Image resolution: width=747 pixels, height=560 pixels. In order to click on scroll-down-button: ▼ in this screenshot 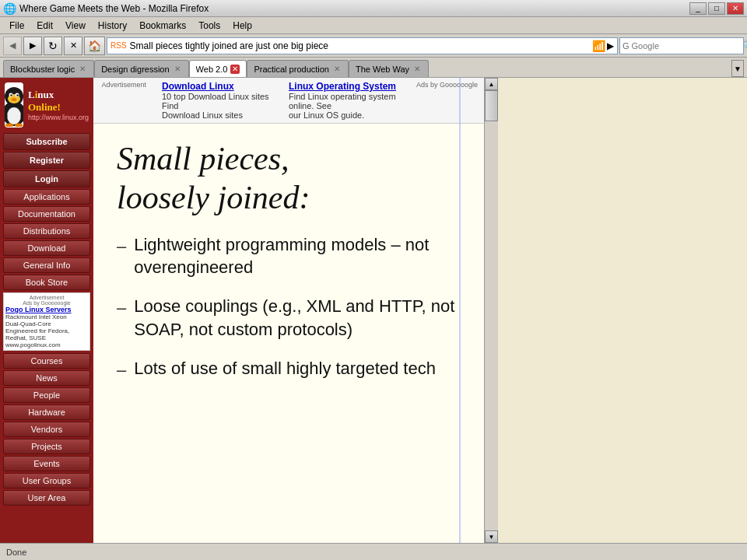, I will do `click(492, 537)`.